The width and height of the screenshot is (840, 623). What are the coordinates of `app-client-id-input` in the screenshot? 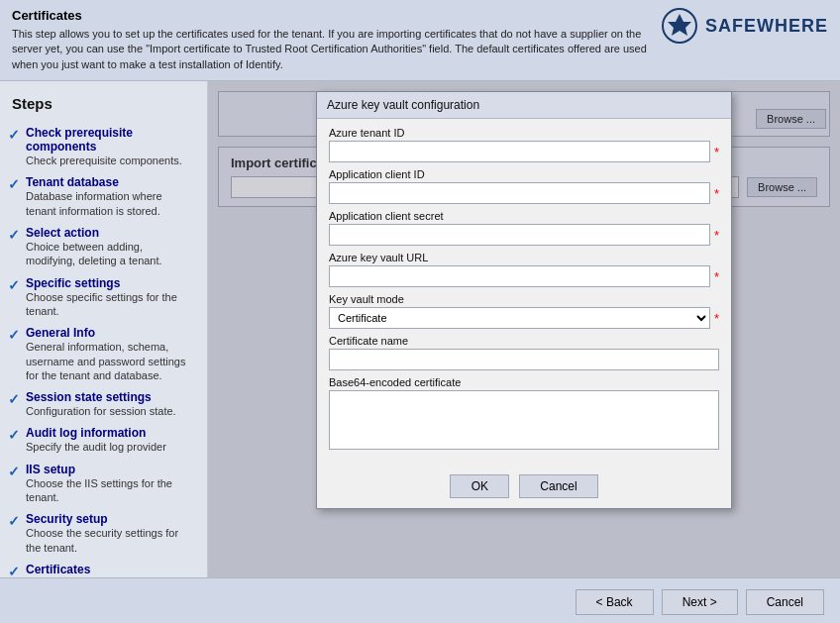 It's located at (519, 193).